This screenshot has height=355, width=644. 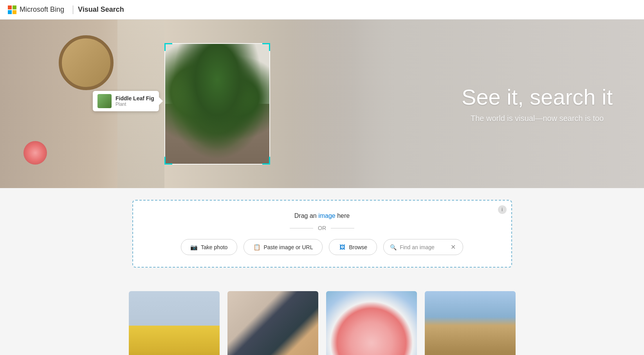 I want to click on tooltip-plant-type: Plant, so click(x=135, y=104).